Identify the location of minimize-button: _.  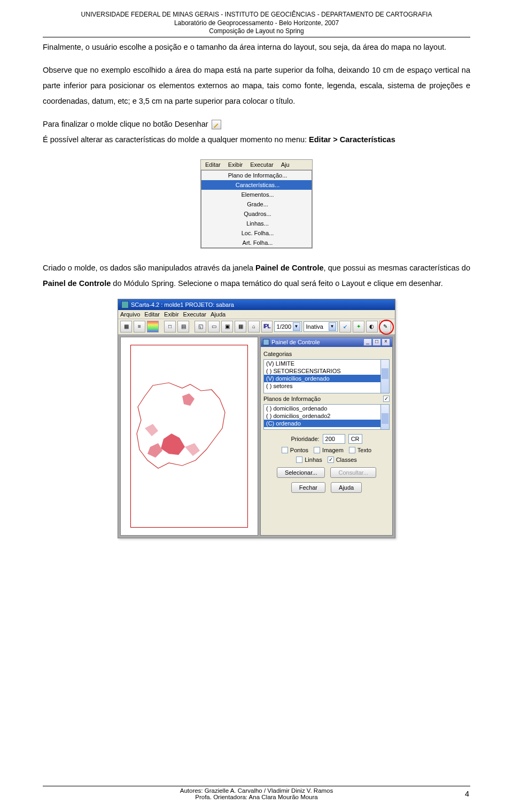
(368, 342).